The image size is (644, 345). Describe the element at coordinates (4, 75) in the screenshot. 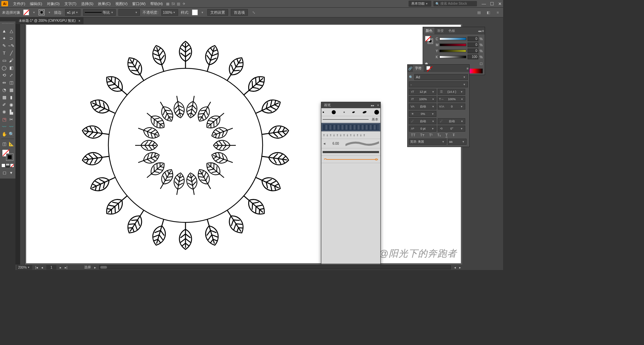

I see `rotate-tool: ⟲` at that location.